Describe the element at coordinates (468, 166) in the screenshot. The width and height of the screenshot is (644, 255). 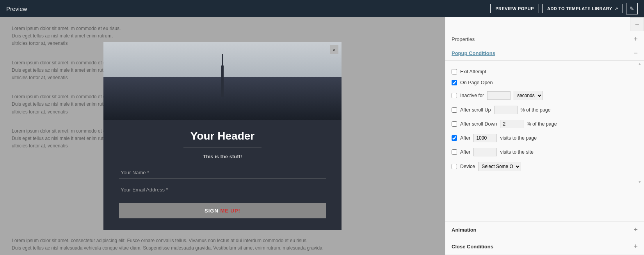
I see `device-label: Device` at that location.